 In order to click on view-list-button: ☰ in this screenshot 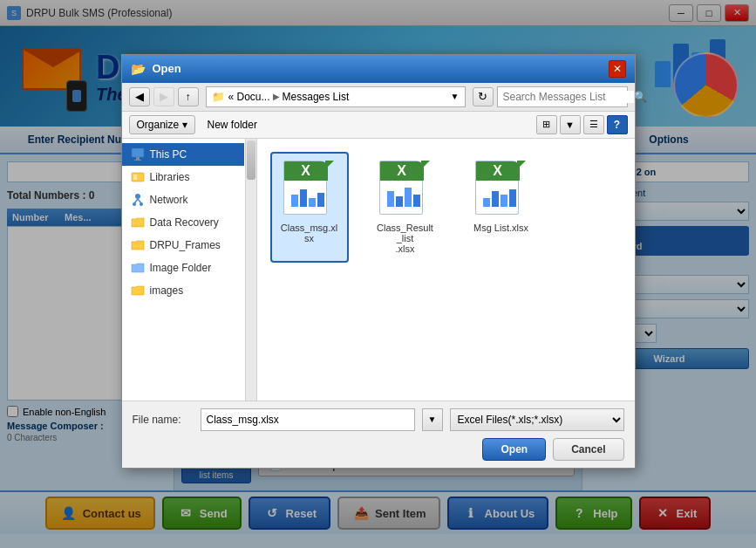, I will do `click(594, 125)`.